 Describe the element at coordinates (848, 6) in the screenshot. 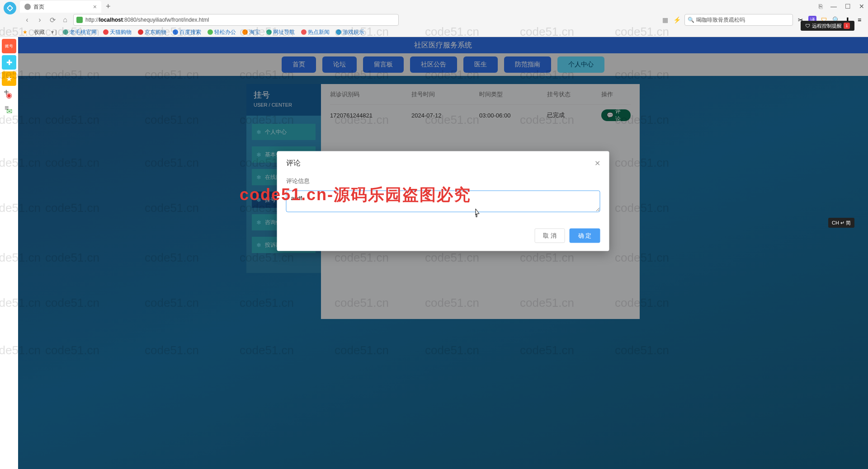

I see `maximize-icon: ☐` at that location.